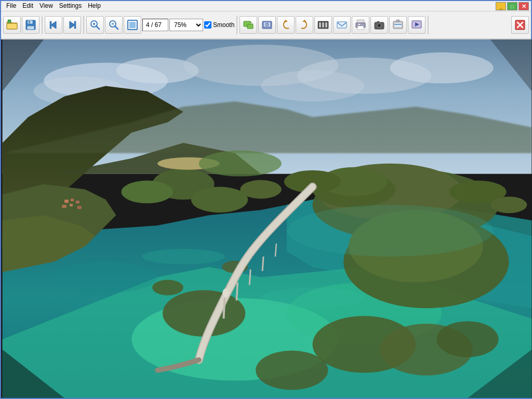 This screenshot has width=532, height=399. What do you see at coordinates (512, 6) in the screenshot?
I see `maximize-button: □` at bounding box center [512, 6].